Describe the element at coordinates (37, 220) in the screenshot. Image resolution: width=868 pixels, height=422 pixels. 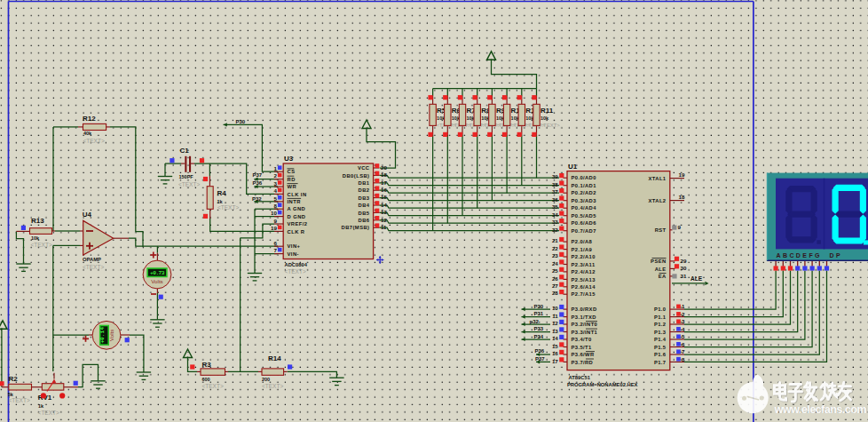
I see `svg-text: R13` at that location.